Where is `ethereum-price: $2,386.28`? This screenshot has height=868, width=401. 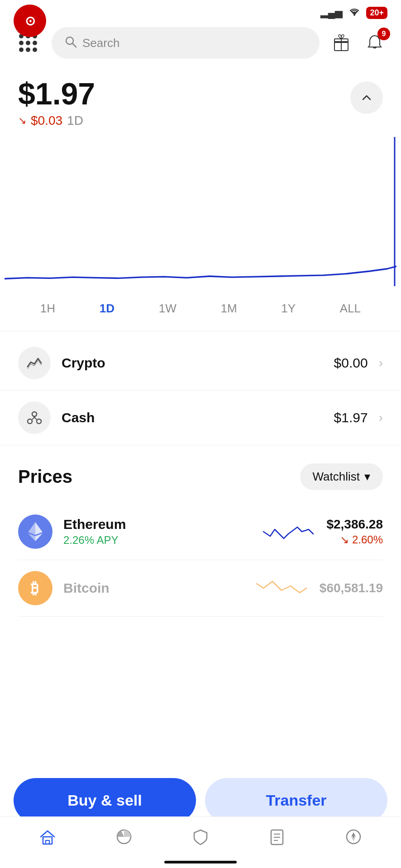
ethereum-price: $2,386.28 is located at coordinates (355, 524).